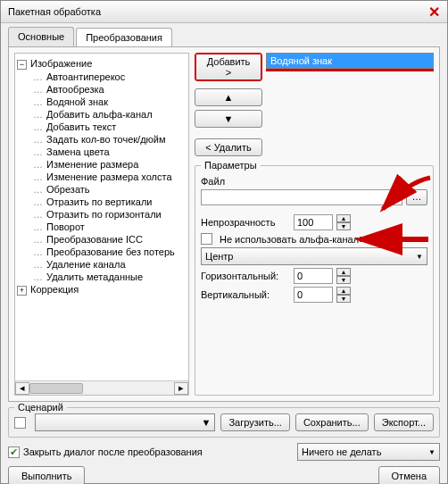  I want to click on export-button: Экспорт..., so click(403, 422).